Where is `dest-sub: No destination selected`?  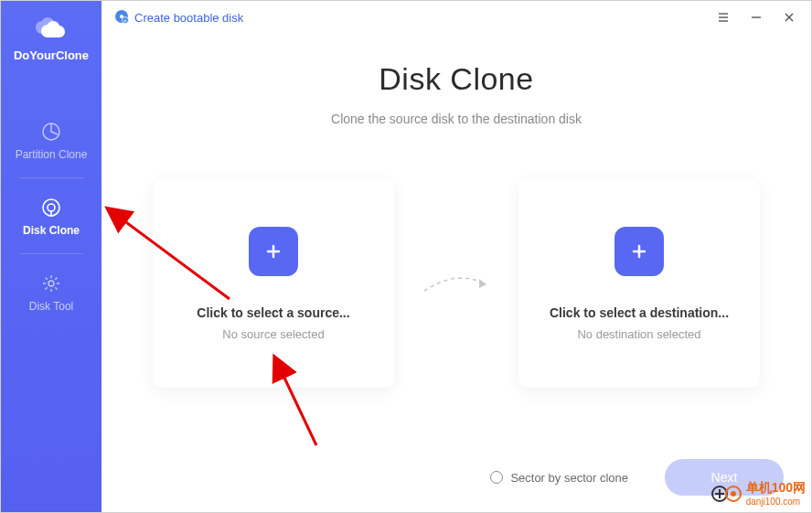
dest-sub: No destination selected is located at coordinates (638, 335).